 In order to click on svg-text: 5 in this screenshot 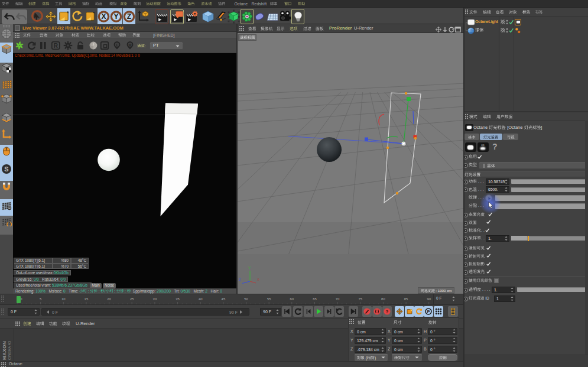, I will do `click(41, 299)`.